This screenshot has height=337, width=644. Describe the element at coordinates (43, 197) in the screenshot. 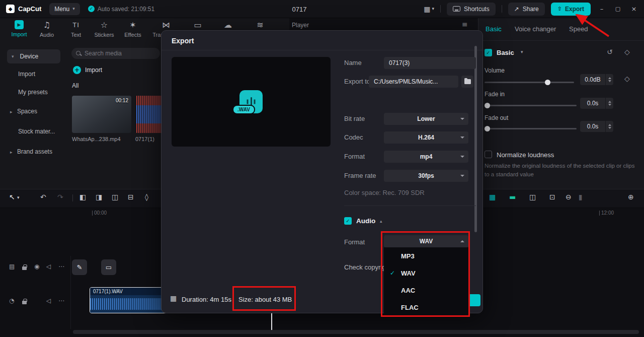

I see `undo-icon: ↶` at that location.